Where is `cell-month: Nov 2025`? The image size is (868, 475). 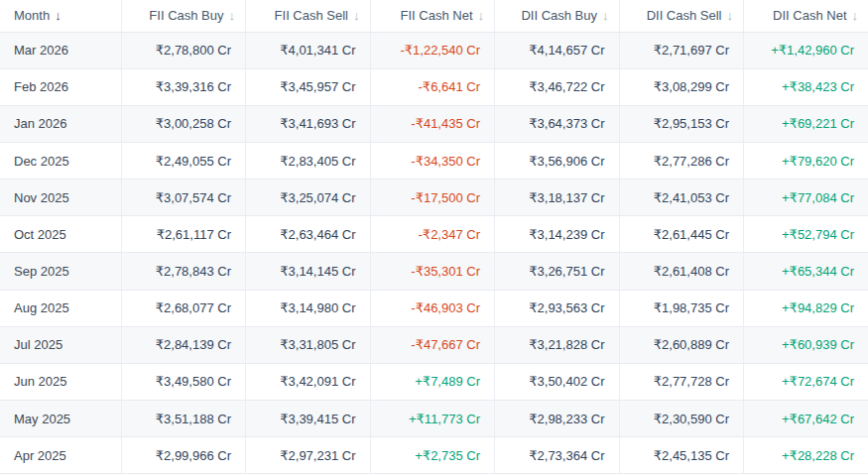
cell-month: Nov 2025 is located at coordinates (61, 198).